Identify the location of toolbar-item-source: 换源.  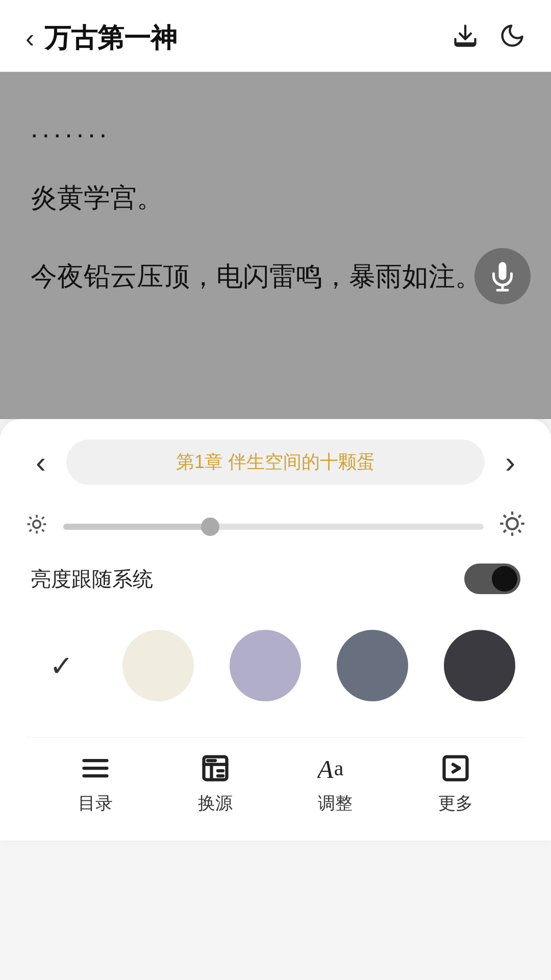
(215, 784).